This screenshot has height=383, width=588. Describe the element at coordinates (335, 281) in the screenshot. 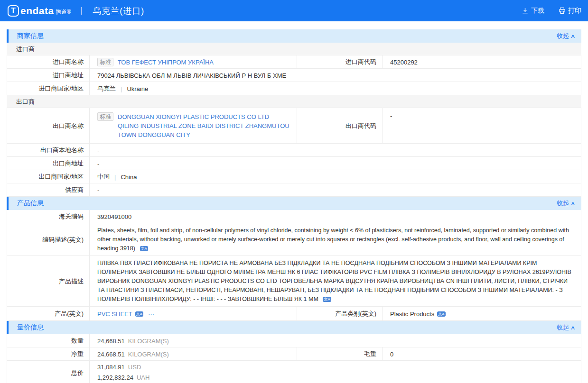

I see `product-desc-cell: ПЛІВКА ПВХ ПЛАСТИФІКОВАНА НЕ ПОРИСТА НЕ …` at that location.